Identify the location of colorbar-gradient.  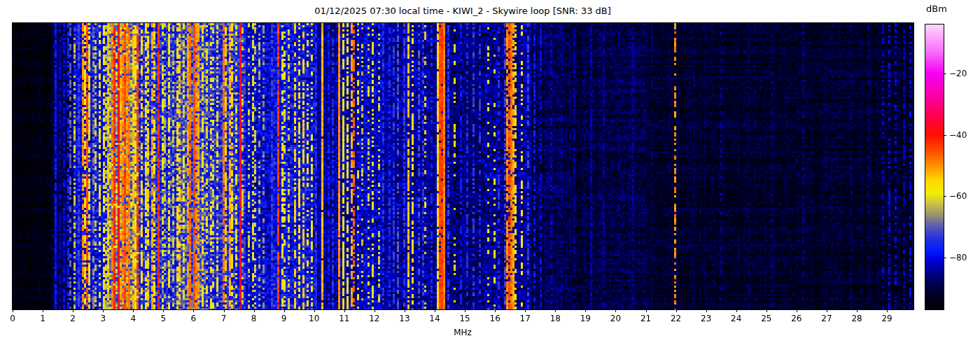
(934, 167).